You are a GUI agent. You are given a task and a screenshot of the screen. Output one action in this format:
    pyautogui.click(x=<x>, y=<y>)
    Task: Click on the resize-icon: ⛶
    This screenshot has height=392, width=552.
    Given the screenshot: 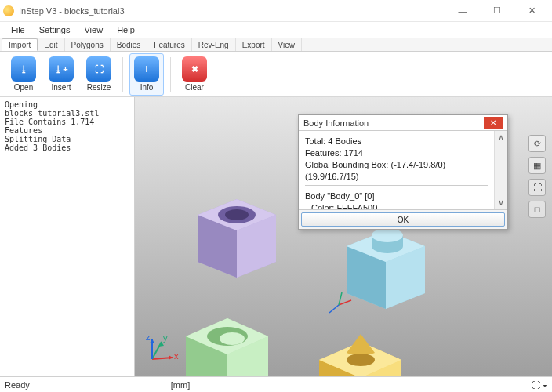 What is the action you would take?
    pyautogui.click(x=99, y=69)
    